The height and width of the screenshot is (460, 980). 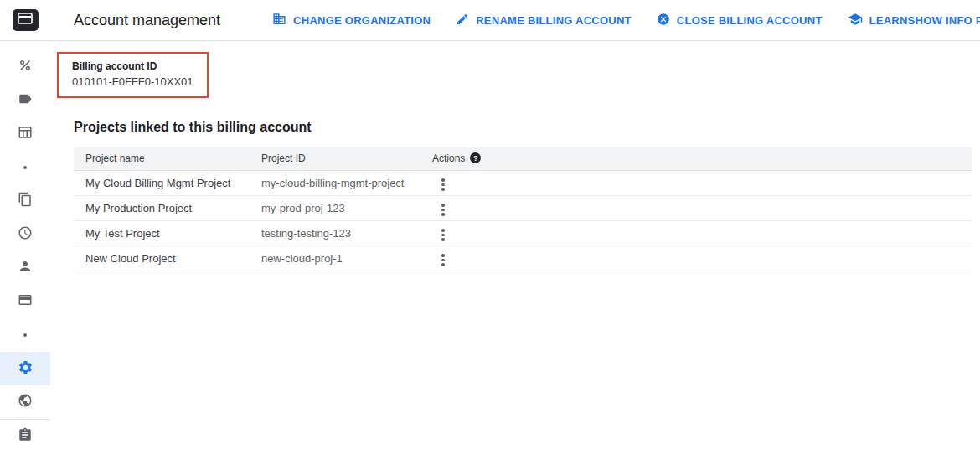 I want to click on actions-header-label: Actions, so click(x=449, y=158).